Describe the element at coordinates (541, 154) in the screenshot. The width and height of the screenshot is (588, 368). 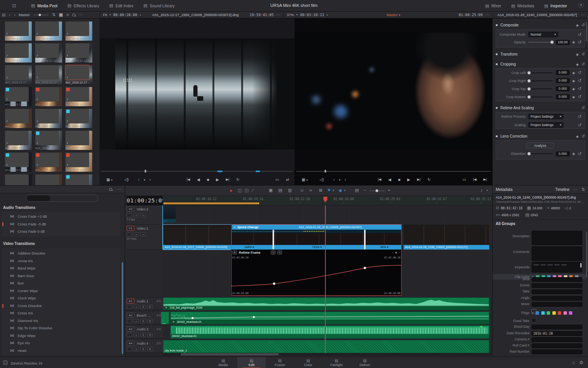
I see `distortion-slider` at that location.